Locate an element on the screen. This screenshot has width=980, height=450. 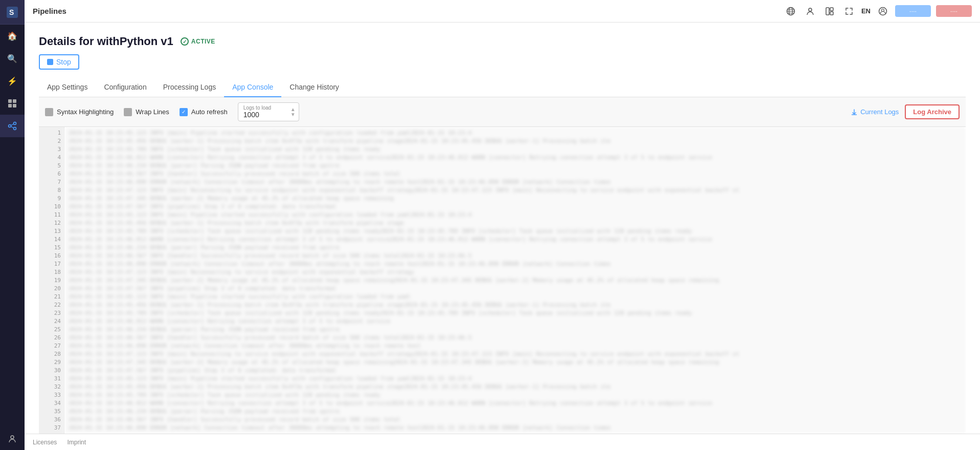
topbar-action-btn: ···· is located at coordinates (913, 11).